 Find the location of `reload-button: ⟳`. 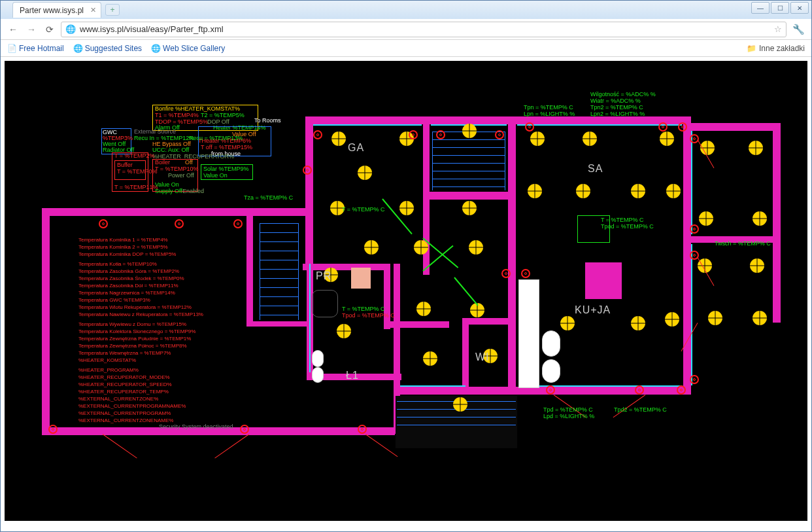

reload-button: ⟳ is located at coordinates (50, 29).